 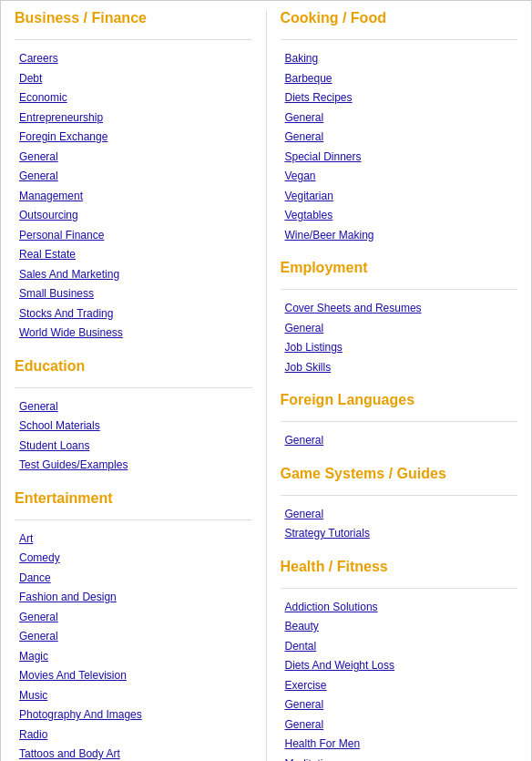 What do you see at coordinates (26, 539) in the screenshot?
I see `category-link: Art` at bounding box center [26, 539].